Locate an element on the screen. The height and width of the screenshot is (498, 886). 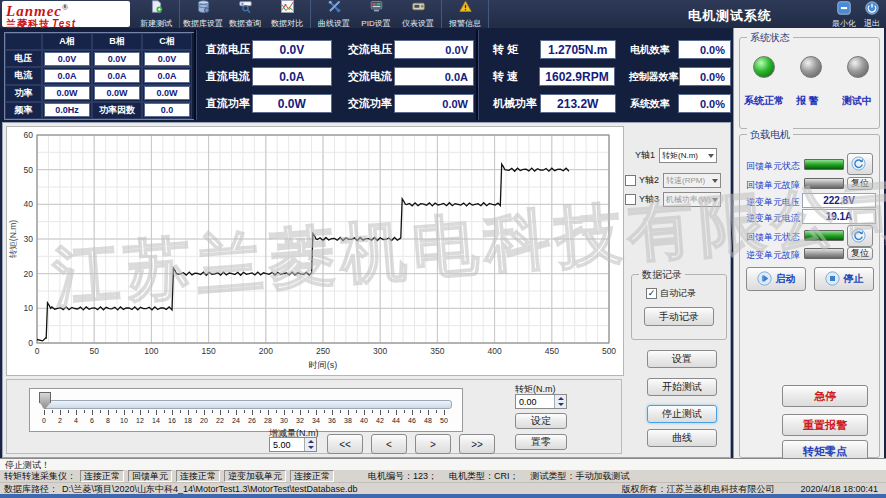
alarm-label: 报 警 is located at coordinates (808, 101).